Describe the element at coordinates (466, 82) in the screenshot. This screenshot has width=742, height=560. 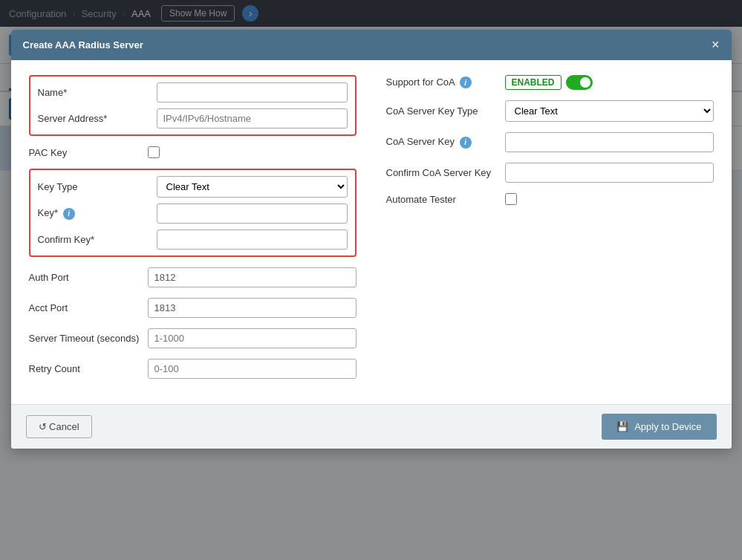
I see `support-coa-info-icon: i` at that location.